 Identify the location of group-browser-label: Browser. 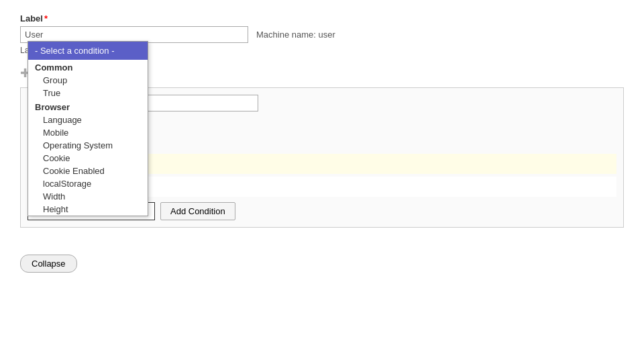
(88, 106).